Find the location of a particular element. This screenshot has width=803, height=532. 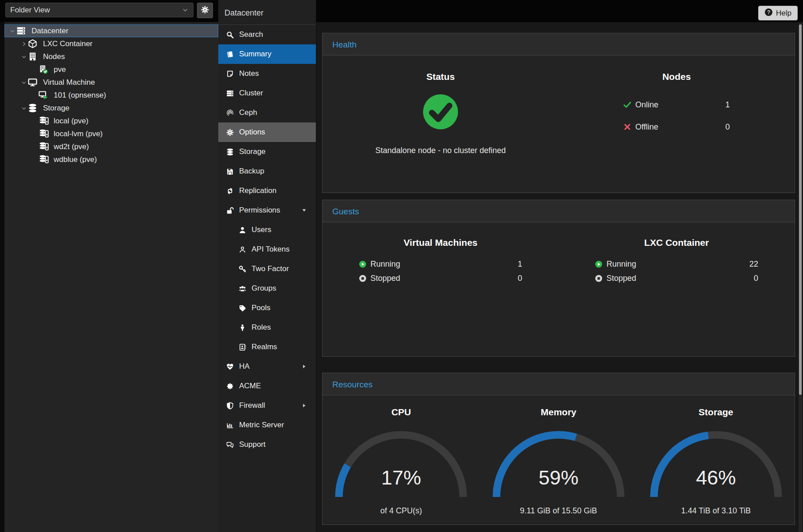

guests-status-list: Running1Stopped0 is located at coordinates (441, 271).